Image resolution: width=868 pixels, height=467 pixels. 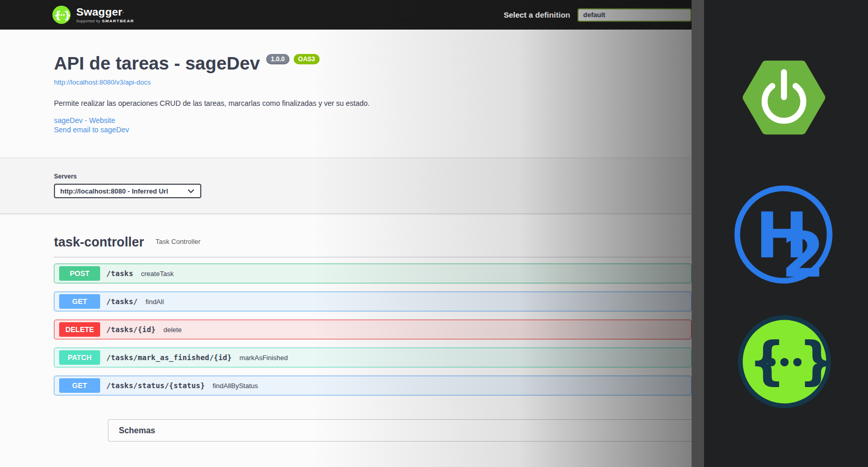 I want to click on brand-text: Swagger. Supported bySMARTBEAR, so click(x=105, y=15).